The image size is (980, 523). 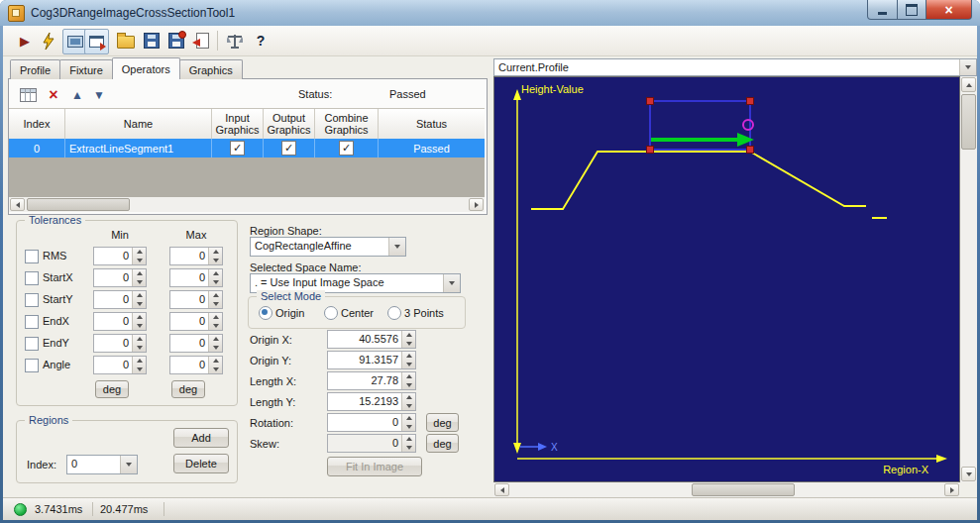 I want to click on operator-row-selected: 0 ExtractLineSegment1 ✓ ✓ ✓ Passed, so click(x=247, y=149).